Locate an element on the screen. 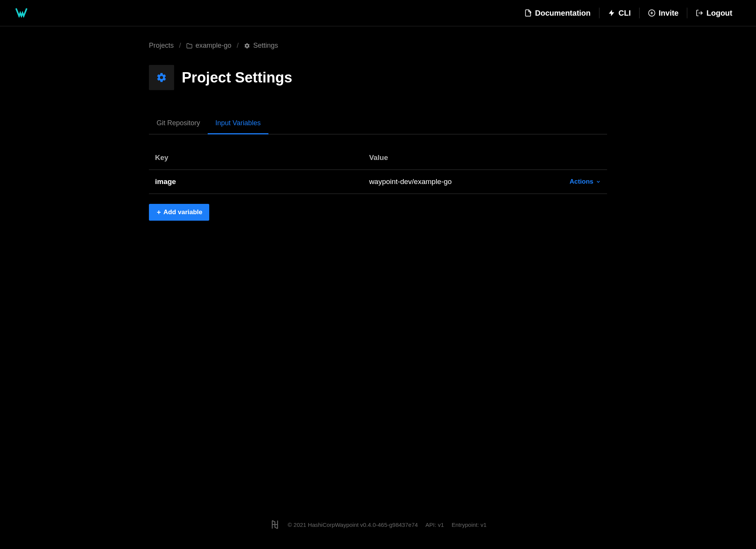  footer-entrypoint: Entrypoint: v1 is located at coordinates (469, 525).